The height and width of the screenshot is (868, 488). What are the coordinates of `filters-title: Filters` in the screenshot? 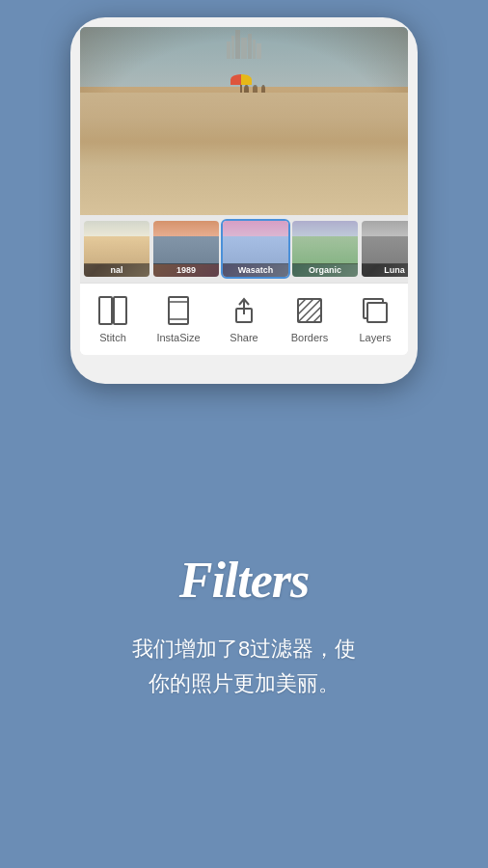 It's located at (245, 581).